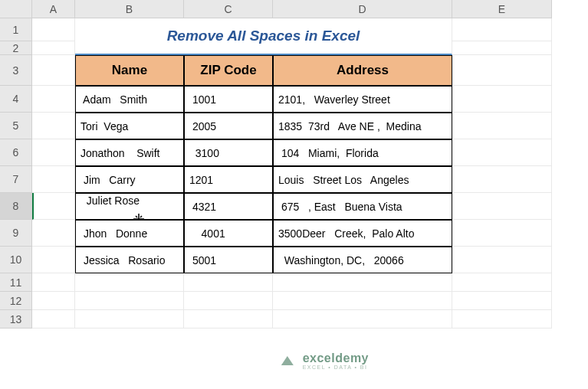 The width and height of the screenshot is (588, 389). I want to click on cell-a9, so click(54, 233).